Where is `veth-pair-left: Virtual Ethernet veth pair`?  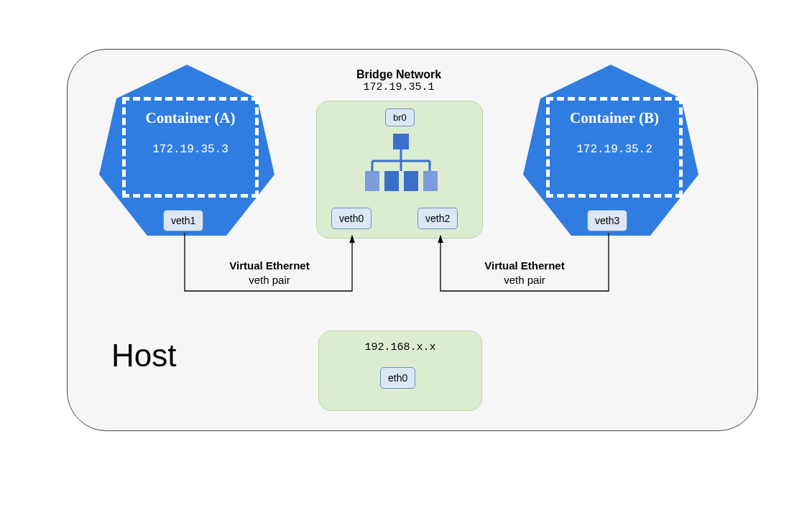
veth-pair-left: Virtual Ethernet veth pair is located at coordinates (269, 273).